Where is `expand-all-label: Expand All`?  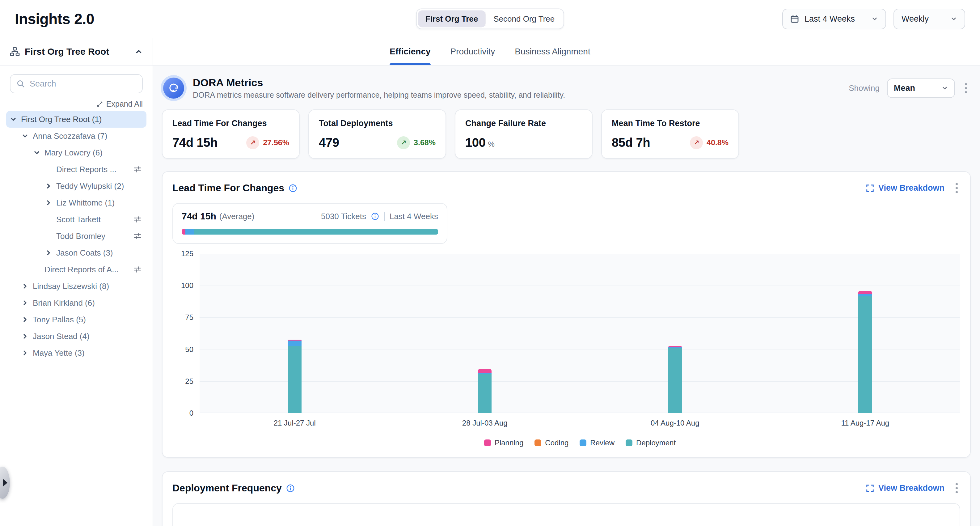
expand-all-label: Expand All is located at coordinates (124, 104).